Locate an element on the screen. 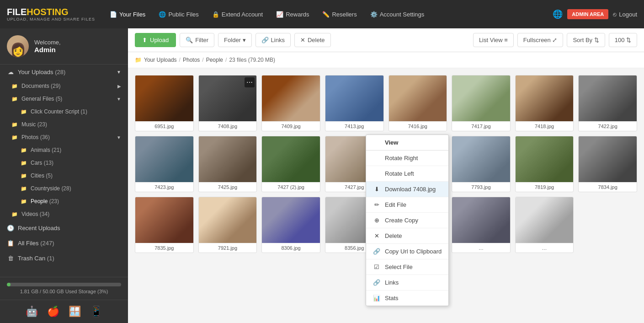 This screenshot has width=644, height=323. nav-rewards: 📈 Rewards is located at coordinates (293, 15).